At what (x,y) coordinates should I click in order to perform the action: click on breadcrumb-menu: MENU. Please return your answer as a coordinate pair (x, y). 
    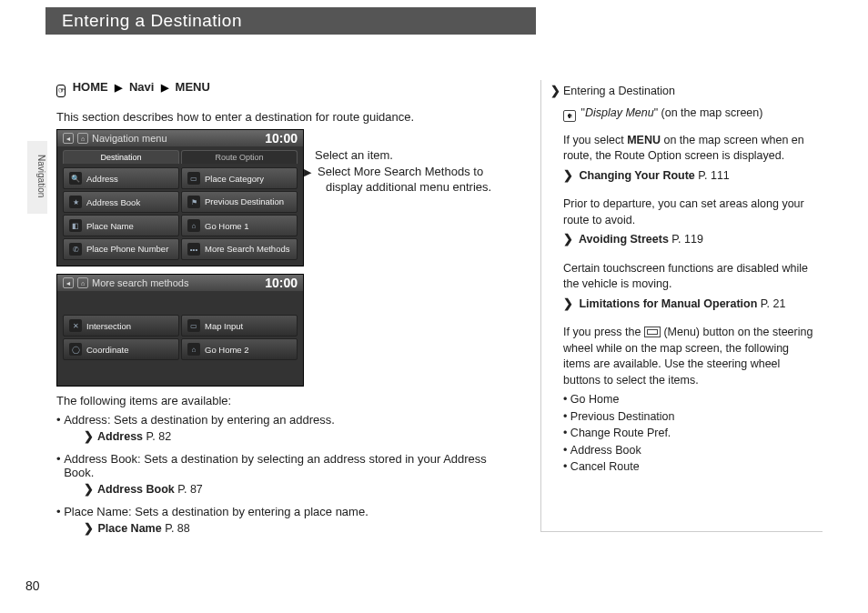
    Looking at the image, I should click on (193, 87).